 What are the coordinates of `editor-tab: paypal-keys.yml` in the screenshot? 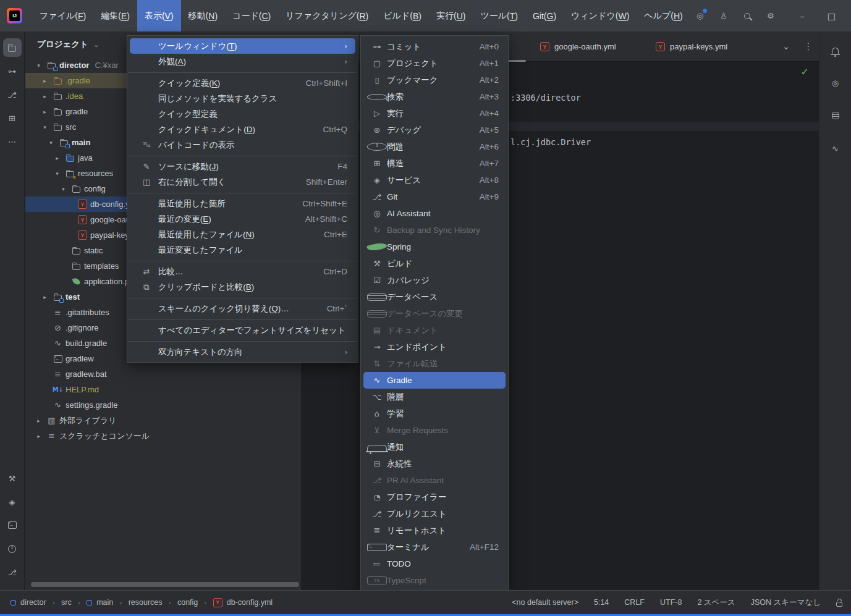 It's located at (700, 47).